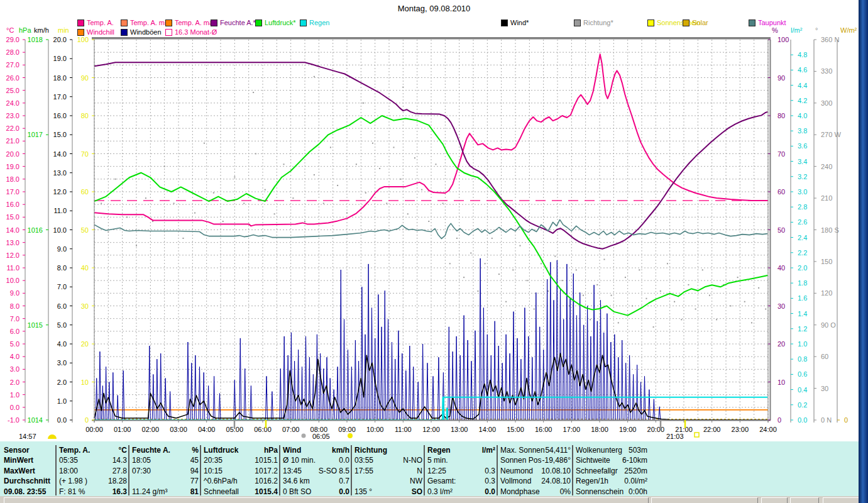 The width and height of the screenshot is (868, 503). What do you see at coordinates (28, 436) in the screenshot?
I see `bottom-left-time: 14:57` at bounding box center [28, 436].